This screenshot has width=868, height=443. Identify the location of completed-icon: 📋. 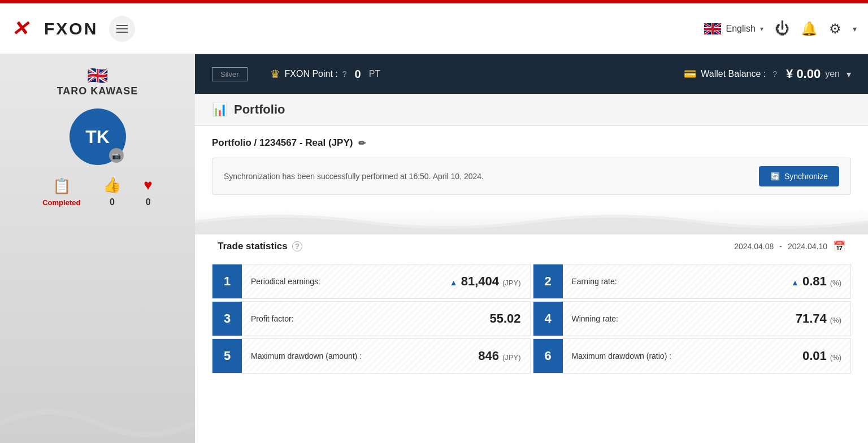
(62, 186).